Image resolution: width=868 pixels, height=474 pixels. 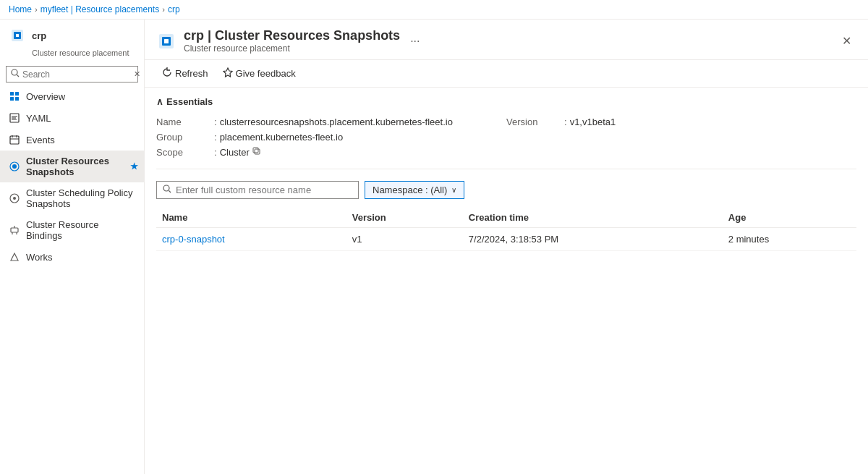 I want to click on essentials-name-label: Name, so click(x=185, y=122).